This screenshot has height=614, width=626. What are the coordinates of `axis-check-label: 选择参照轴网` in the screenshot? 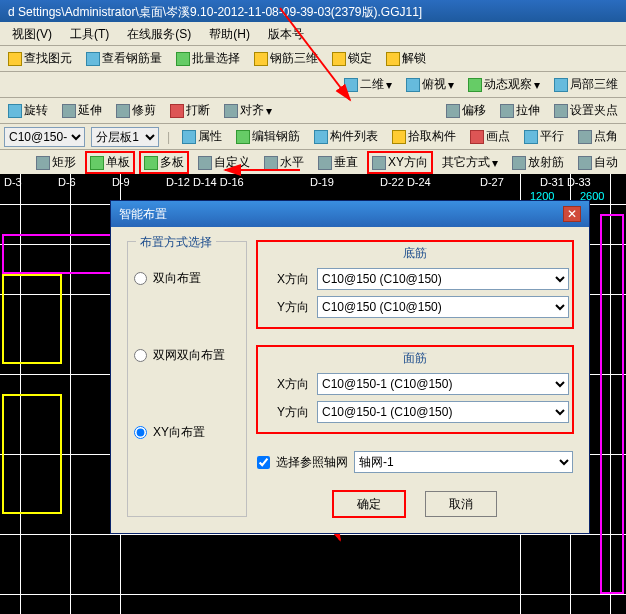 It's located at (312, 462).